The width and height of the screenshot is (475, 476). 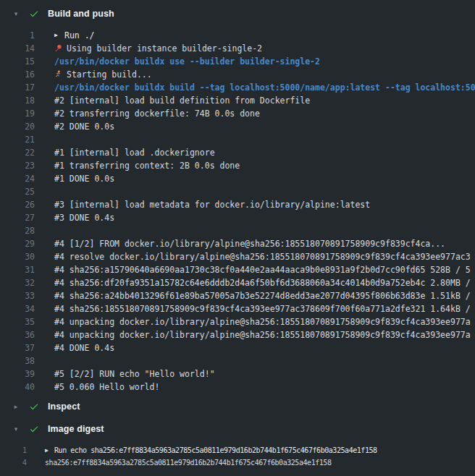 What do you see at coordinates (135, 374) in the screenshot?
I see `line-text: #5 [2/2] RUN echo "Hello world!"` at bounding box center [135, 374].